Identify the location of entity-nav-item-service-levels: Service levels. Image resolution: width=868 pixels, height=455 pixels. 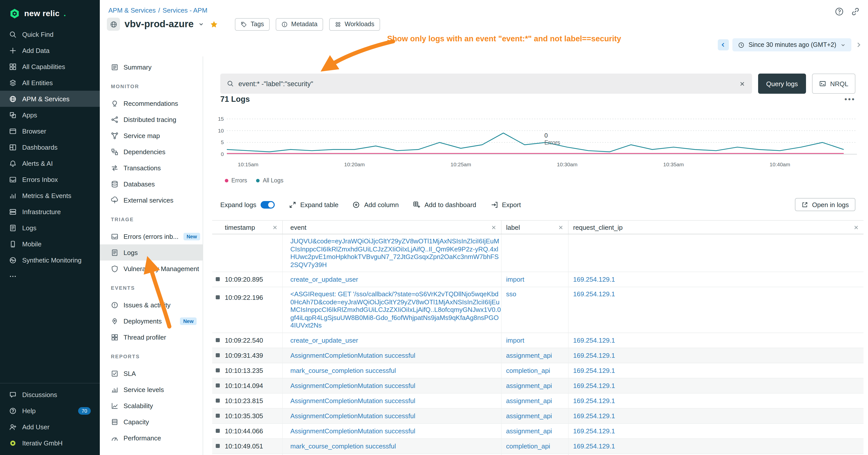
(151, 389).